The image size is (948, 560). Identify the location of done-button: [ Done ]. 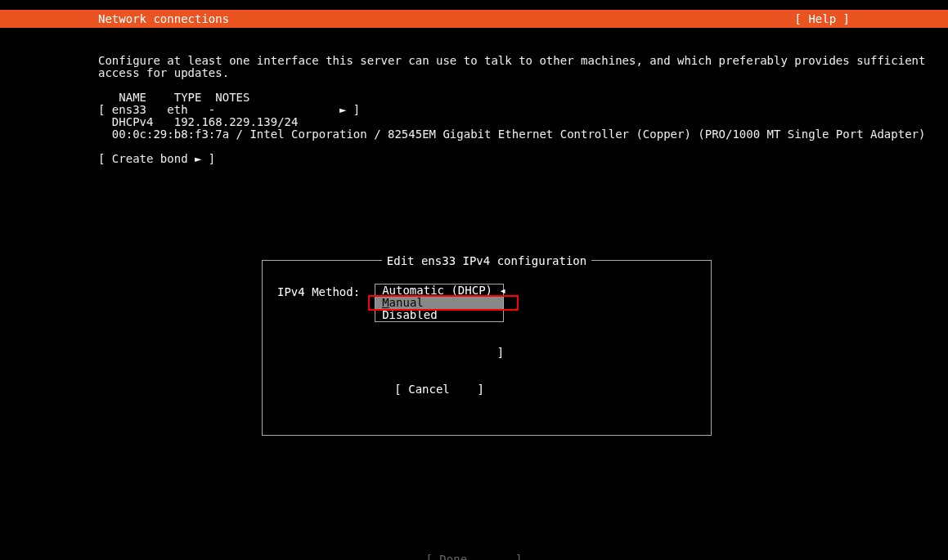
(474, 557).